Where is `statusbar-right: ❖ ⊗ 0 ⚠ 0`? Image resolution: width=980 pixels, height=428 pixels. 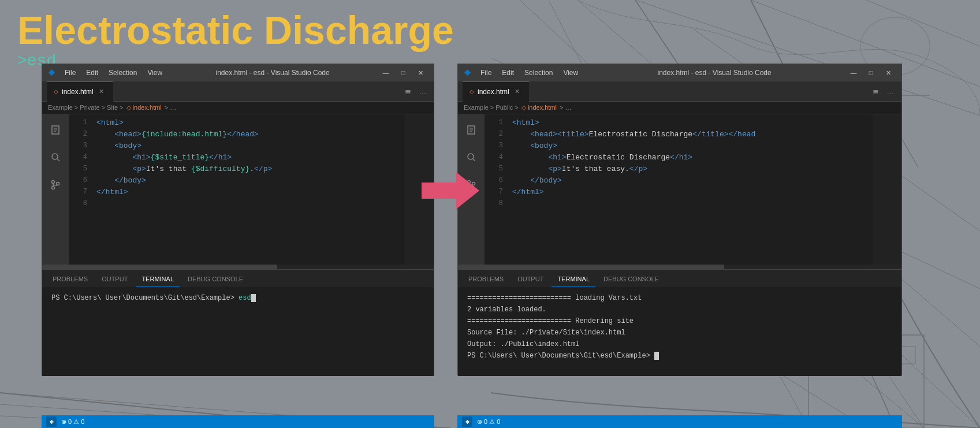 statusbar-right: ❖ ⊗ 0 ⚠ 0 is located at coordinates (680, 422).